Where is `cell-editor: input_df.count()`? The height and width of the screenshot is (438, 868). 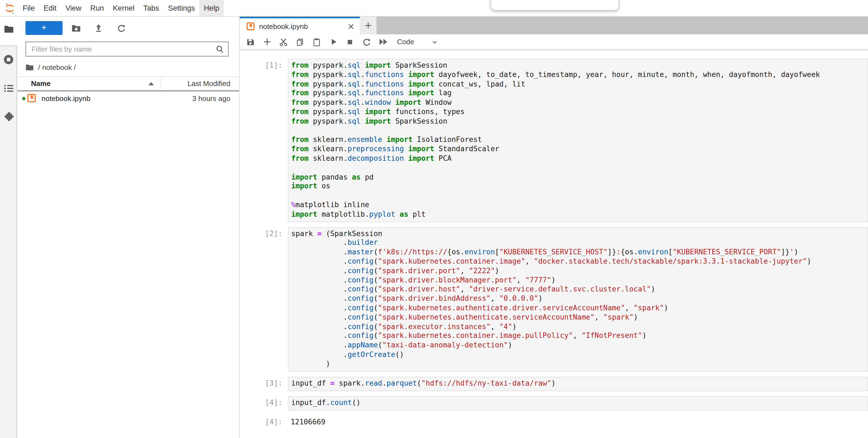
cell-editor: input_df.count() is located at coordinates (578, 403).